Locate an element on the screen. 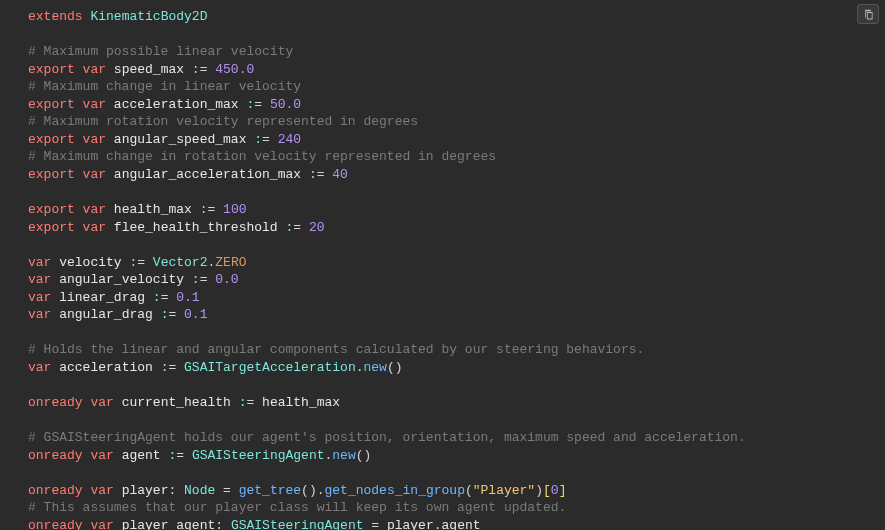 This screenshot has height=530, width=885. code-line: onready var agent := GSAISteeringAgent.n… is located at coordinates (456, 456).